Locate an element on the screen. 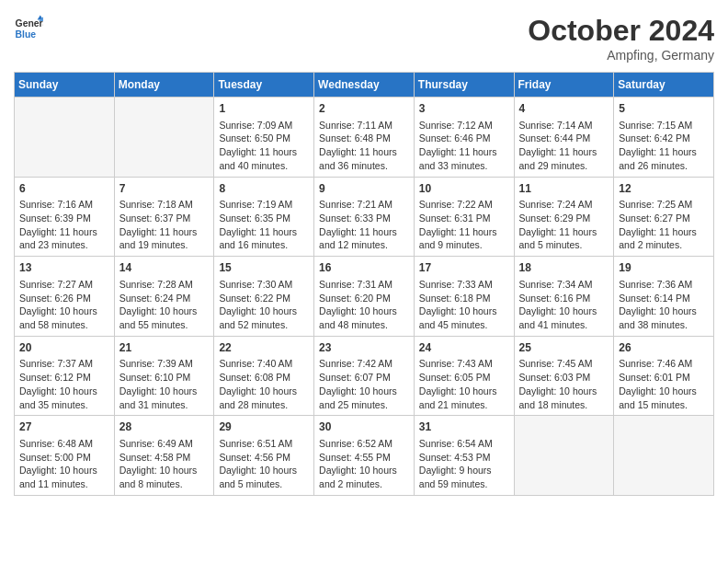 This screenshot has width=728, height=563. day-info: Sunrise: 7:45 AM is located at coordinates (564, 364).